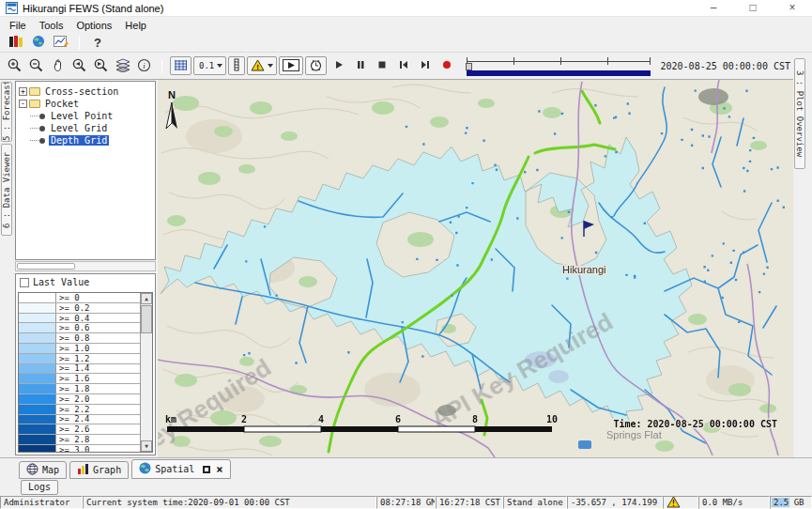  Describe the element at coordinates (61, 42) in the screenshot. I see `timeseries-button` at that location.